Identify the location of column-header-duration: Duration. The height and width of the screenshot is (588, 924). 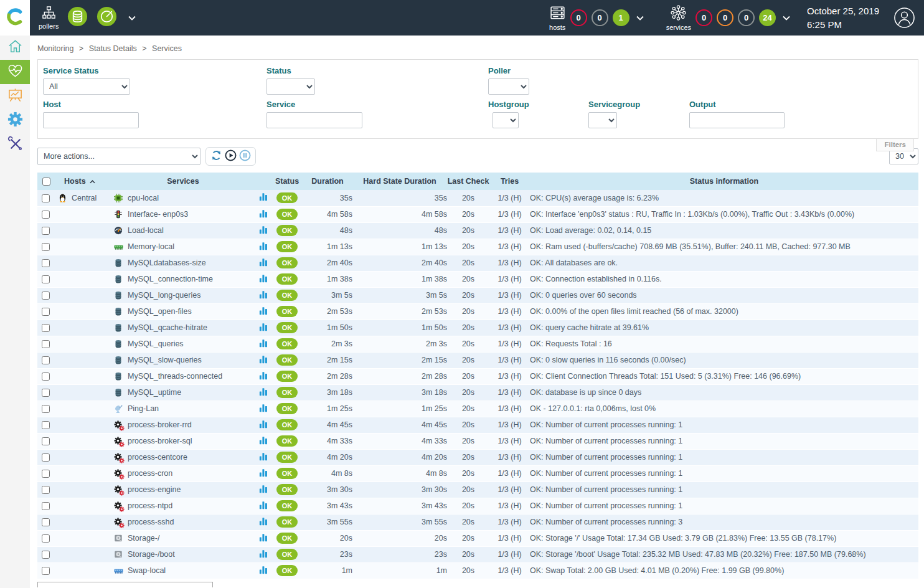
(328, 181).